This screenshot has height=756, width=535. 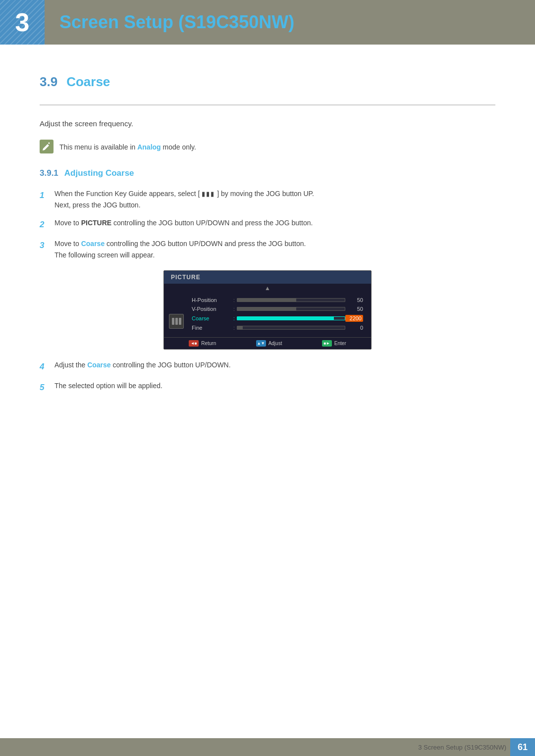 I want to click on step-item-5: 5 The selected option will be applied., so click(x=268, y=387).